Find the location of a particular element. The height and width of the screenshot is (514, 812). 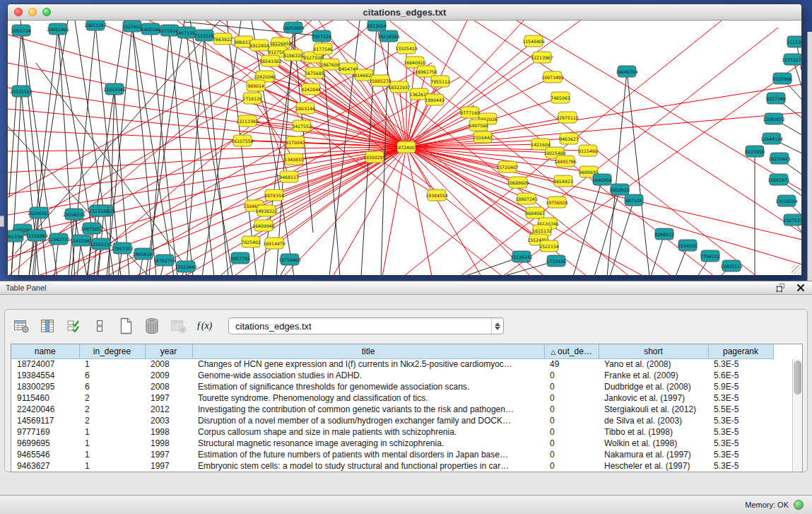

graph-node: 7794102 is located at coordinates (710, 256).